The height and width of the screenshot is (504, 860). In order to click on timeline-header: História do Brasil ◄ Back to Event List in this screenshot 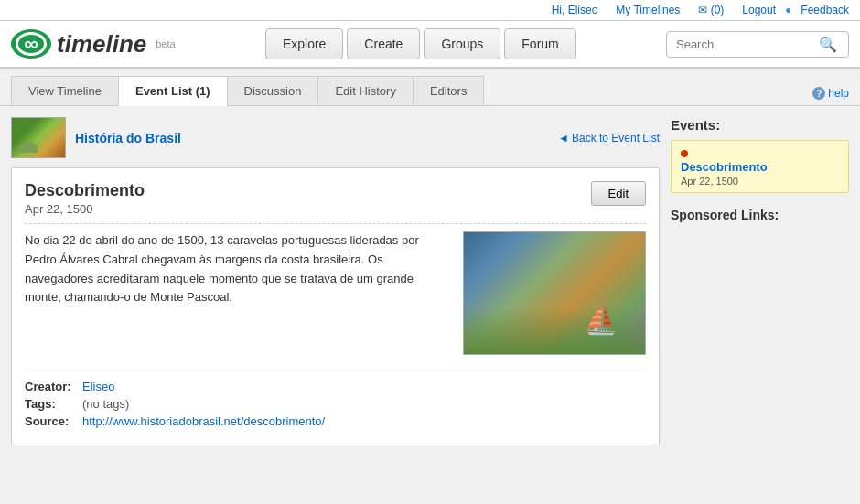, I will do `click(335, 137)`.